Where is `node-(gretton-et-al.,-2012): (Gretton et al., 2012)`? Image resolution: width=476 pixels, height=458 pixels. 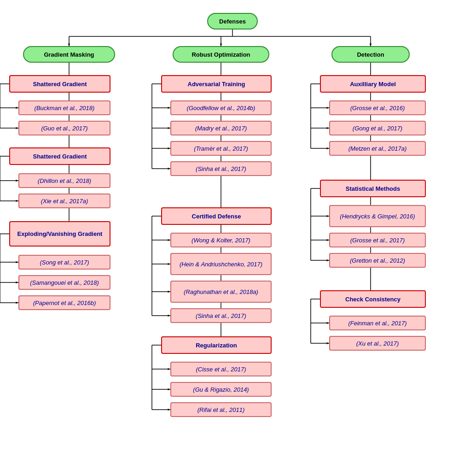 node-(gretton-et-al.,-2012): (Gretton et al., 2012) is located at coordinates (377, 260).